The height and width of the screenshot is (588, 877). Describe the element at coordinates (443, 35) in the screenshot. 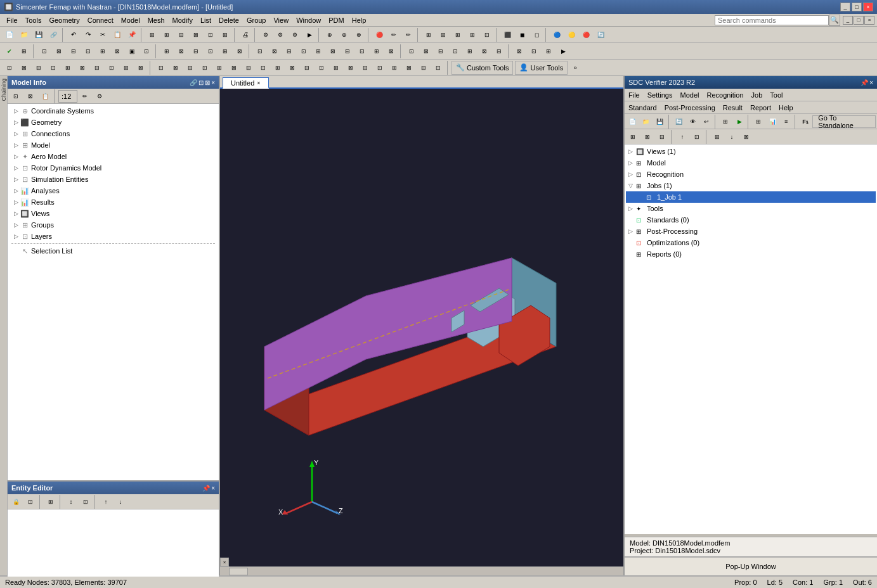

I see `tb-f2: ⊞` at that location.